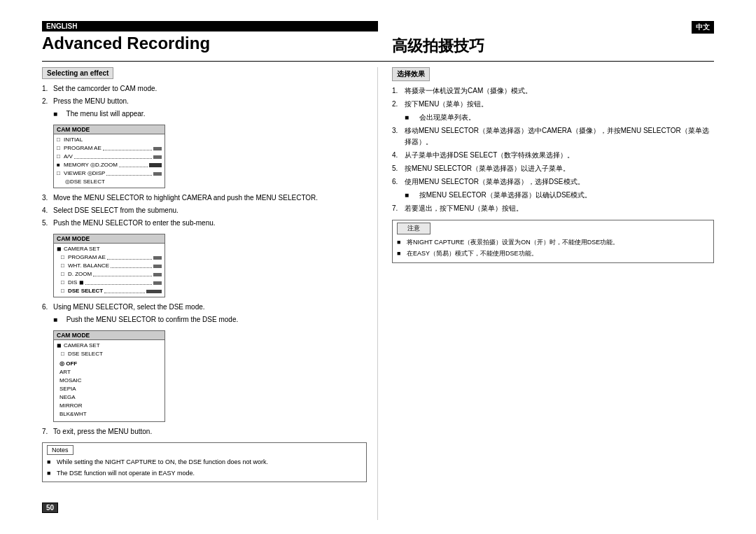  Describe the element at coordinates (210, 319) in the screenshot. I see `step-6-sub: ■ Push the MENU SELECTOR to confirm the …` at that location.